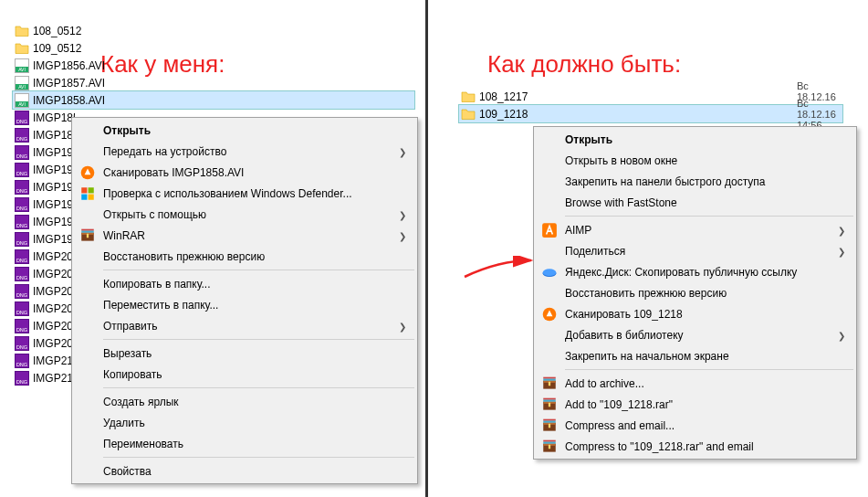  Describe the element at coordinates (651, 105) in the screenshot. I see `file-list-right: 108_1217Вс 18.12.16 14:56Папка с файлами…` at that location.